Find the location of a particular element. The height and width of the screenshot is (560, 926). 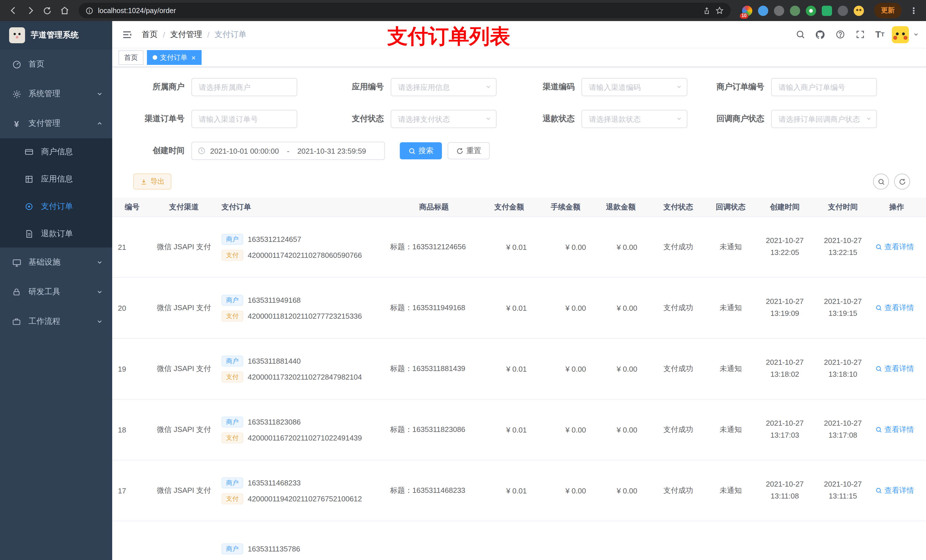

breadcrumb-pay-management: 支付管理 is located at coordinates (186, 35).